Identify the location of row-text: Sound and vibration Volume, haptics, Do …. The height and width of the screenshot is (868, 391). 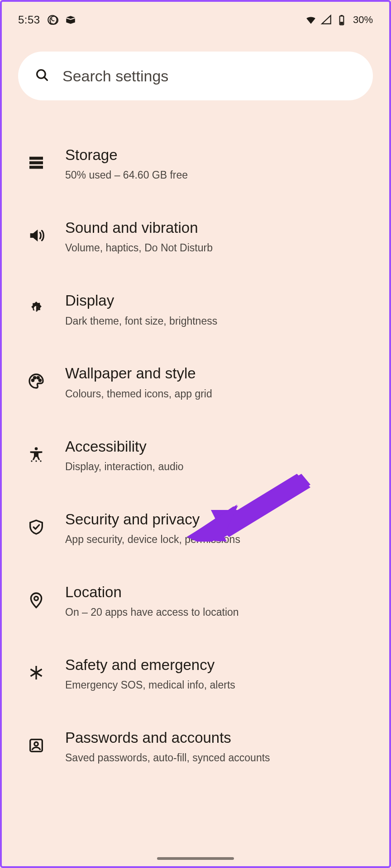
(219, 237).